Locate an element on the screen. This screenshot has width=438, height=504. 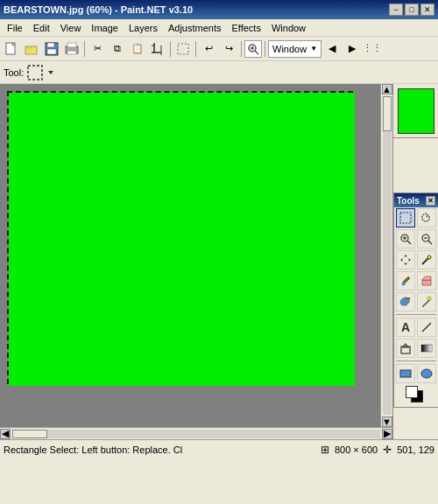
scrollbar-vthumb is located at coordinates (387, 114).